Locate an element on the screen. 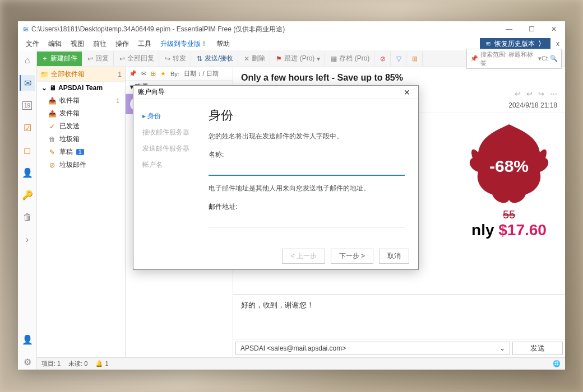 The height and width of the screenshot is (392, 583). reply-textarea: 好的，收到，谢谢您！ is located at coordinates (399, 316).